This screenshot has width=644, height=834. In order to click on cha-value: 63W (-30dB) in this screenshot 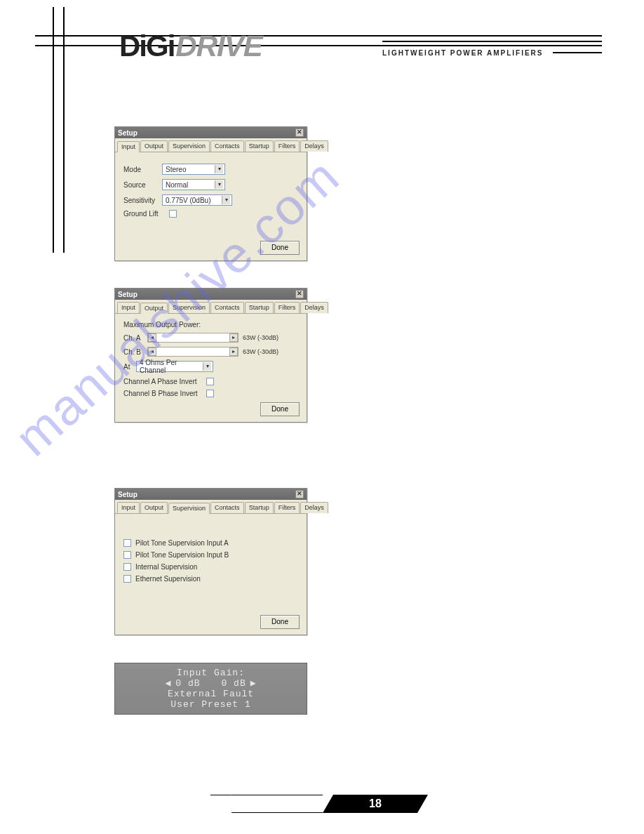, I will do `click(261, 338)`.